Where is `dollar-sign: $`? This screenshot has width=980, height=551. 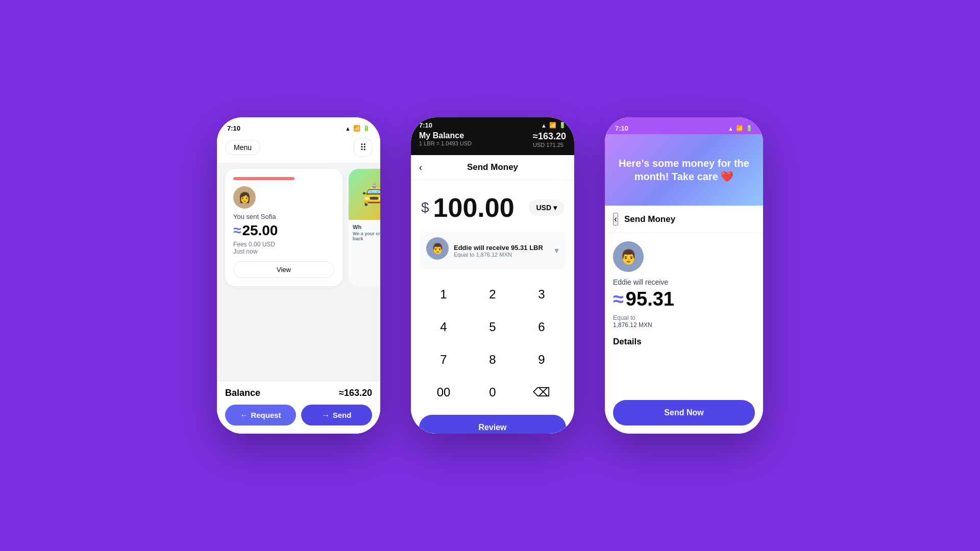
dollar-sign: $ is located at coordinates (425, 208).